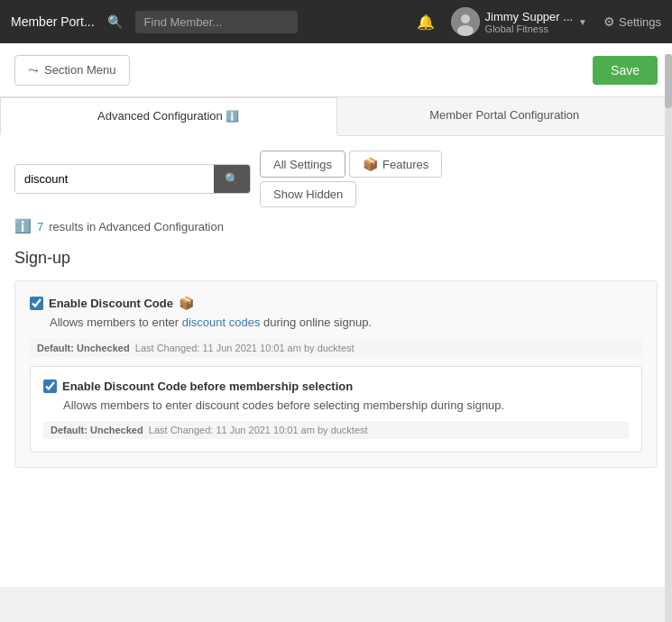  I want to click on user-menu-chevron-icon: ▼, so click(583, 22).